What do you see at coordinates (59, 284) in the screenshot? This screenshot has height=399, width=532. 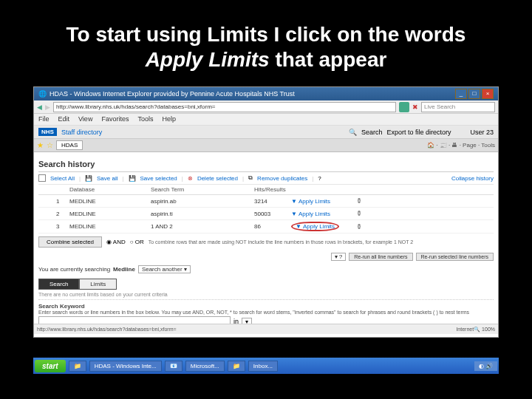 I see `tab-search: Search` at bounding box center [59, 284].